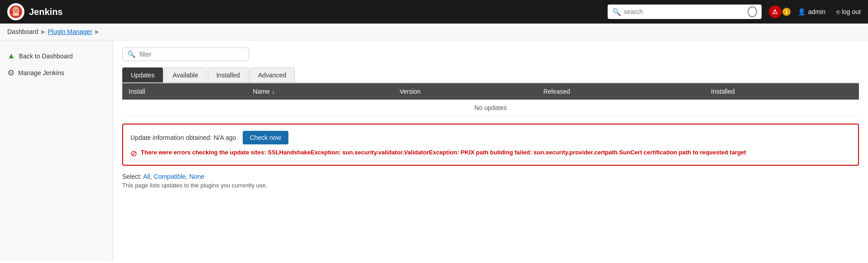 This screenshot has width=868, height=263. I want to click on user-label: admin, so click(817, 12).